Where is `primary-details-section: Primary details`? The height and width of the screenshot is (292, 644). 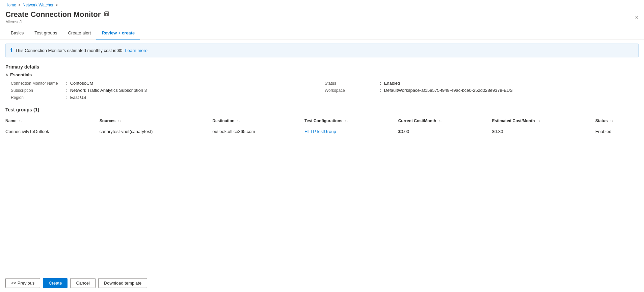 primary-details-section: Primary details is located at coordinates (322, 65).